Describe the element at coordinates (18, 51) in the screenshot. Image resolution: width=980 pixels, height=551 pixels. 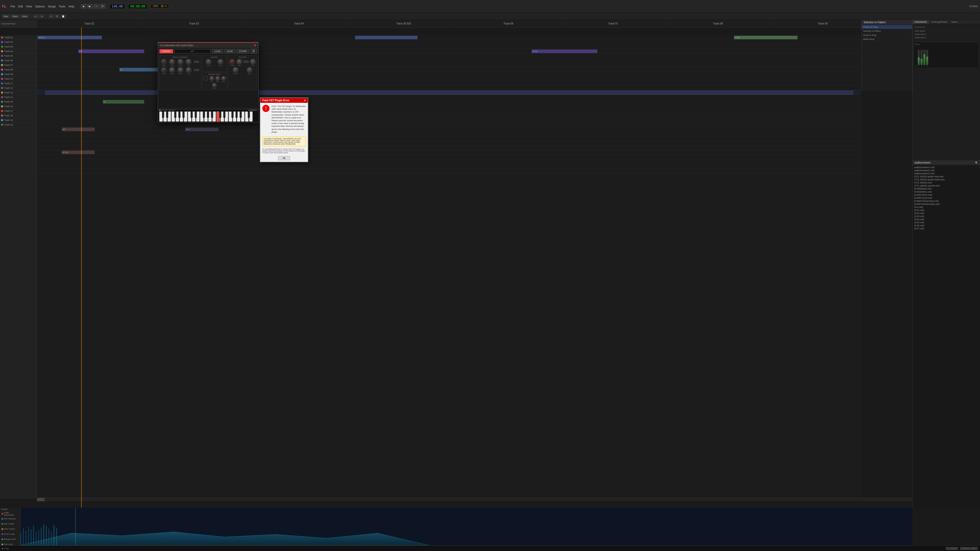
I see `track-row-4: Track 04` at that location.